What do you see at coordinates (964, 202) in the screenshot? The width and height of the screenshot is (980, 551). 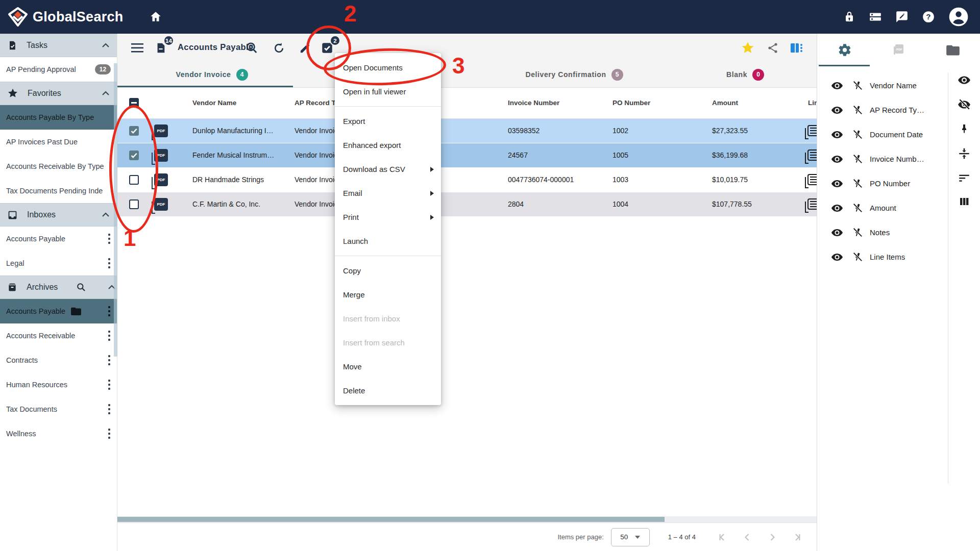 I see `columns-view-icon` at bounding box center [964, 202].